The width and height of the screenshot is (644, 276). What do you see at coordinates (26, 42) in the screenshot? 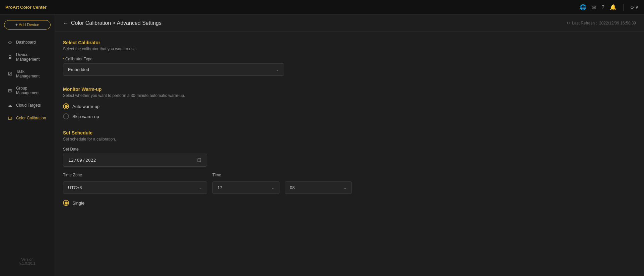
I see `sidebar-item-label: Dashboard` at bounding box center [26, 42].